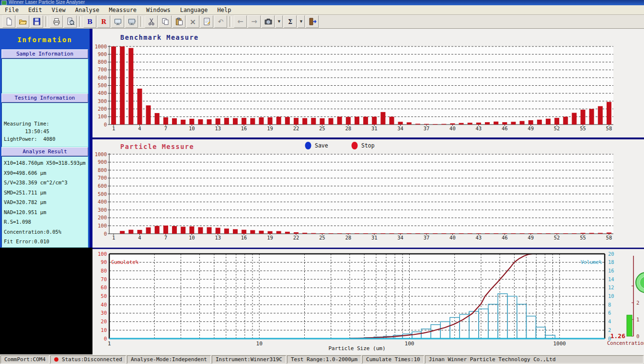  What do you see at coordinates (45, 125) in the screenshot?
I see `testing-information-box: Measuring Time: 13:50:45LightPower: 4080` at bounding box center [45, 125].